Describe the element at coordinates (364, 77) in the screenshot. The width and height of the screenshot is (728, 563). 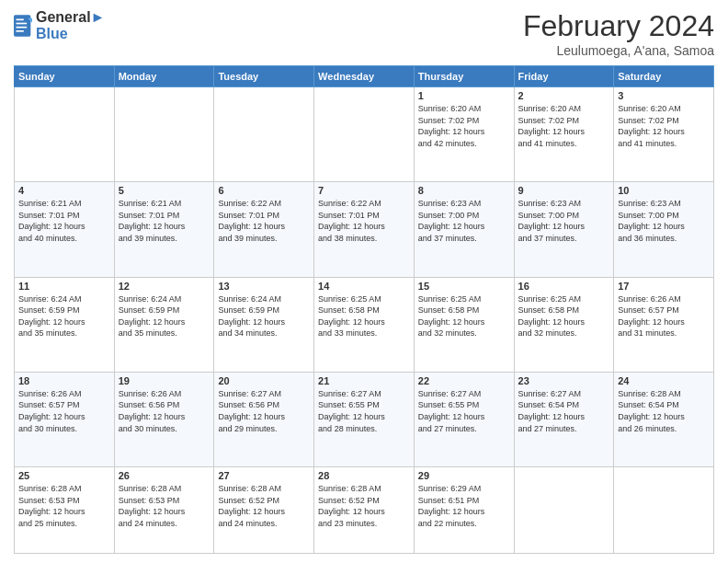
I see `header-wednesday: Wednesday` at that location.